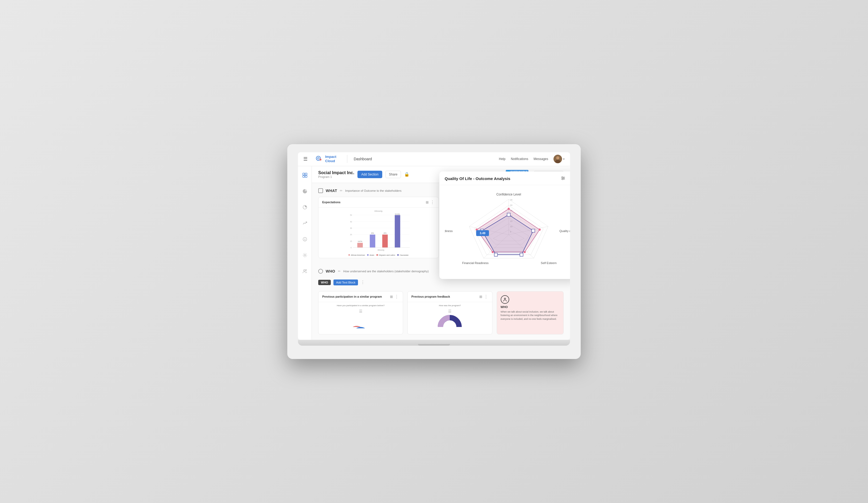  What do you see at coordinates (363, 159) in the screenshot?
I see `nav-dashboard-title: Dashboard` at bounding box center [363, 159].